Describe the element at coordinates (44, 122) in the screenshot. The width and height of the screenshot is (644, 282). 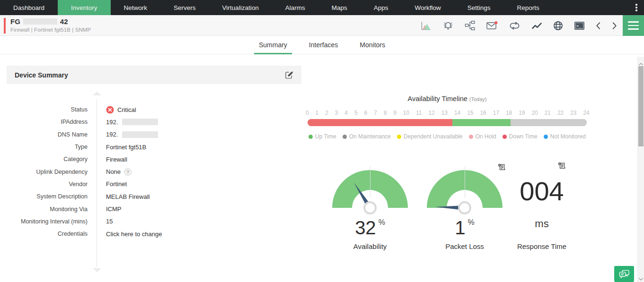
I see `field-label: IPAddress` at that location.